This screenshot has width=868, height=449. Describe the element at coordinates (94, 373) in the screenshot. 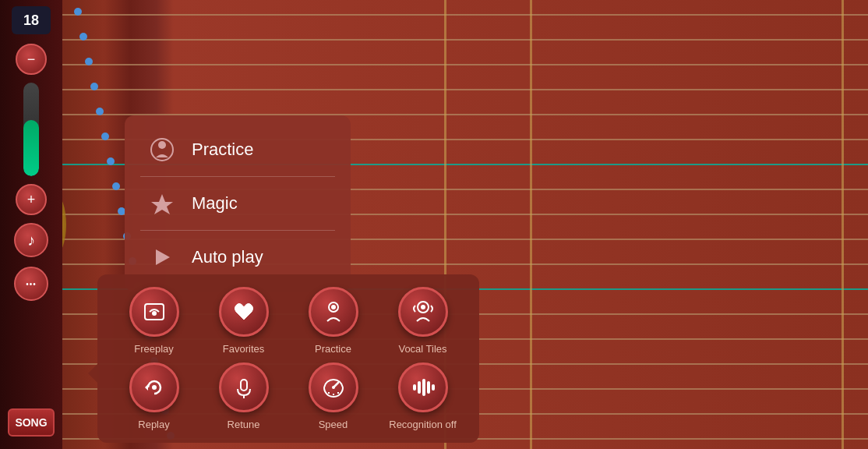

I see `panel-arrow` at that location.